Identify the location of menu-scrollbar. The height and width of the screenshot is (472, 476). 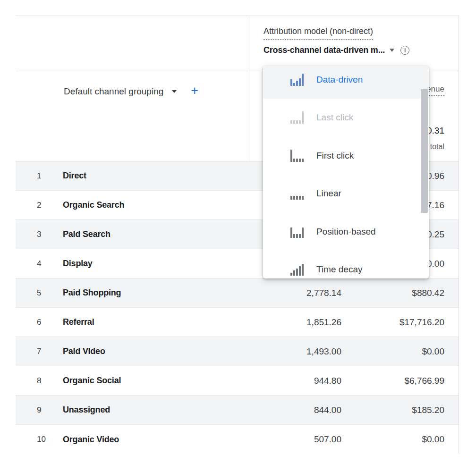
(424, 172).